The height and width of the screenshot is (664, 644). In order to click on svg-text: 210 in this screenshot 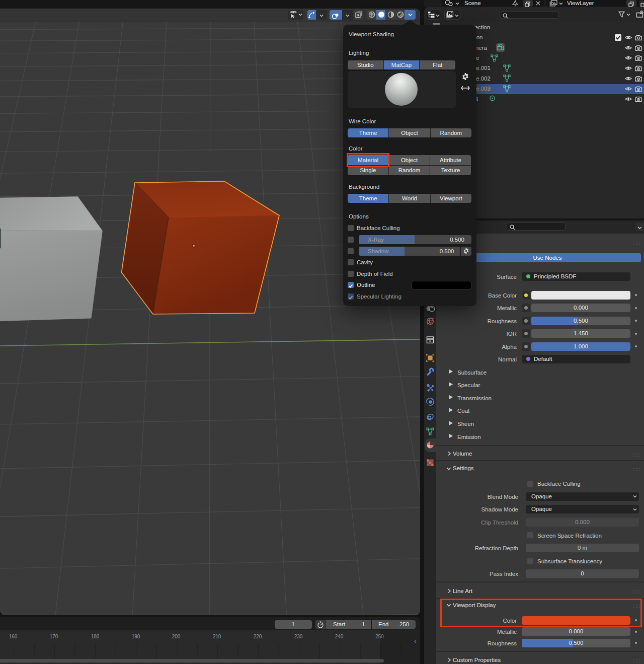, I will do `click(217, 636)`.